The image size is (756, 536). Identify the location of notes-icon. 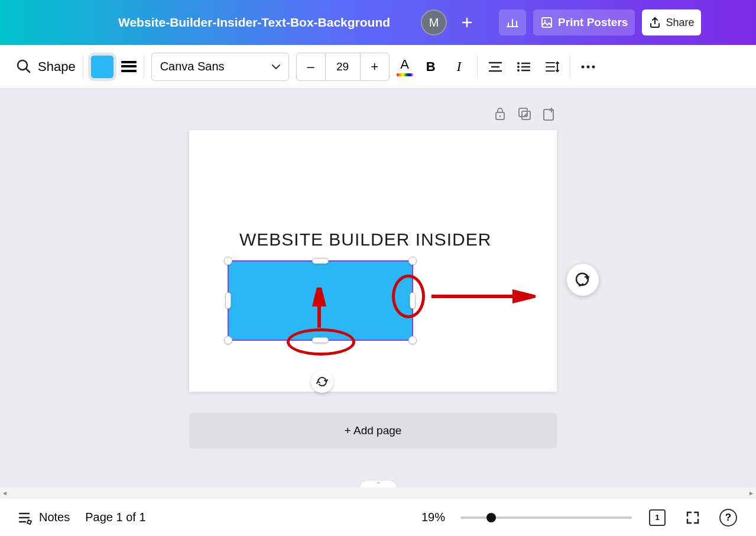
(25, 518).